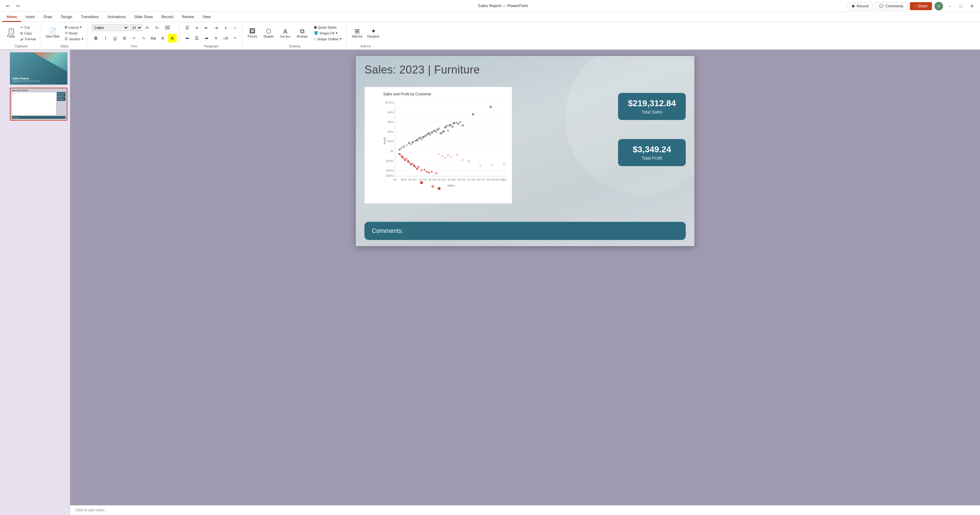 This screenshot has height=515, width=980. I want to click on chart-container: Sales and Profit by Customer, so click(438, 145).